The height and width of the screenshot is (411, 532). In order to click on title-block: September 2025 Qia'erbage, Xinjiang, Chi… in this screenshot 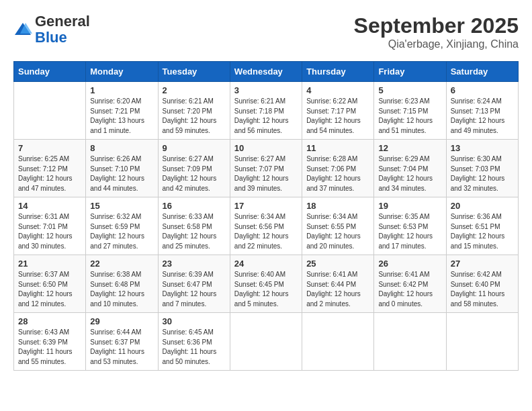, I will do `click(437, 32)`.